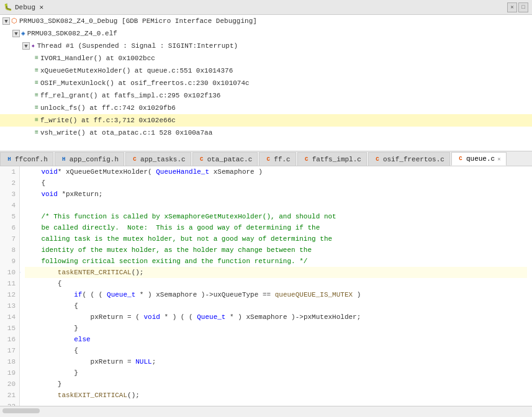 This screenshot has width=532, height=417. I want to click on code-line-11: {, so click(276, 284).